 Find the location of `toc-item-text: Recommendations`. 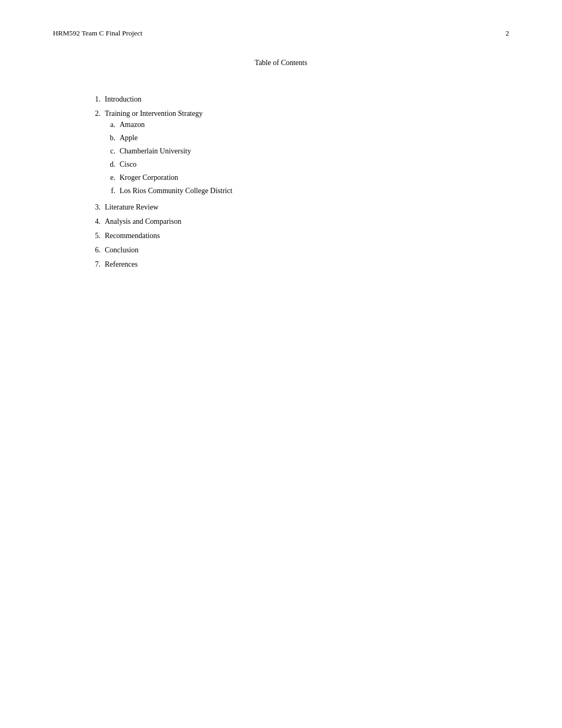

toc-item-text: Recommendations is located at coordinates (307, 236).